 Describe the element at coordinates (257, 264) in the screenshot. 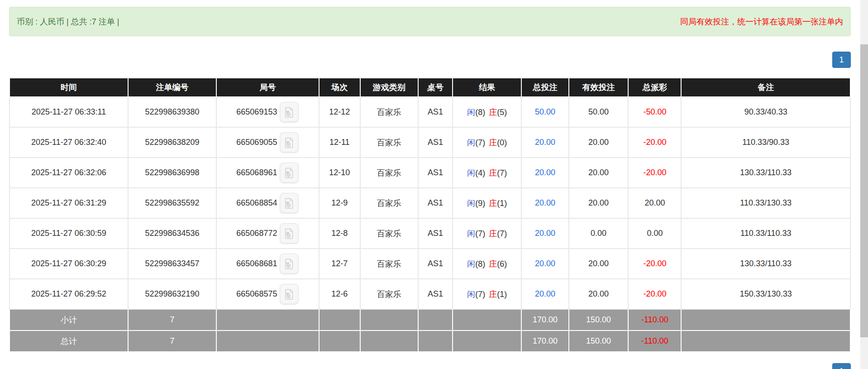

I see `round-number: 665068681` at that location.